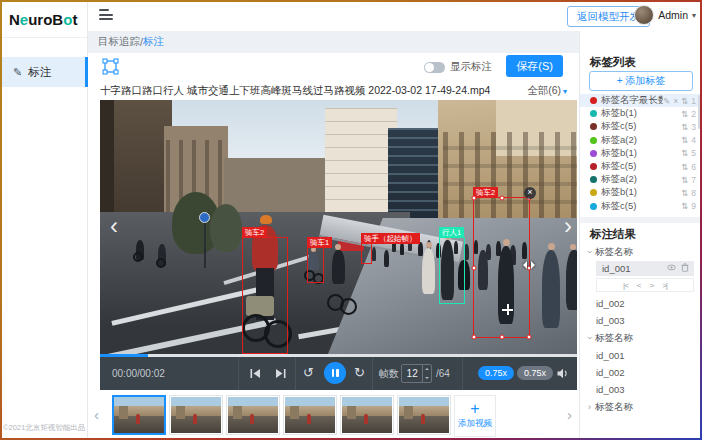 The width and height of the screenshot is (702, 440). Describe the element at coordinates (458, 67) in the screenshot. I see `show-annotations-control: 显示标注` at that location.